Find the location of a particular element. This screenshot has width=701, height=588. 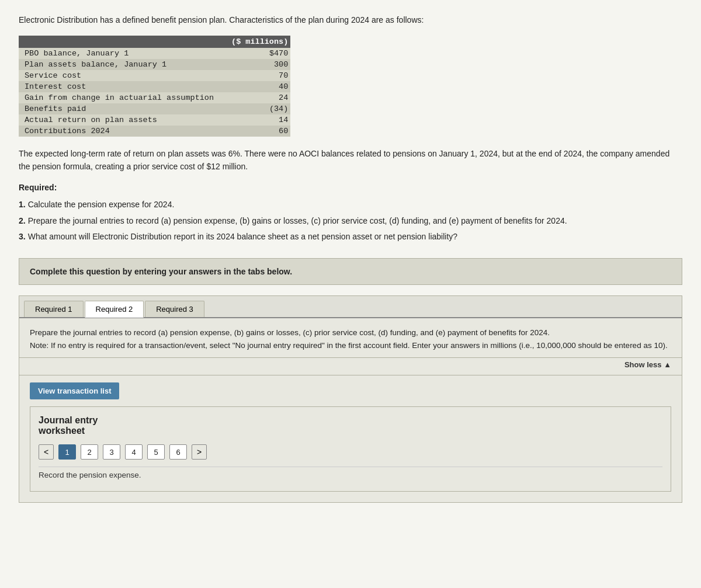

table-label-header is located at coordinates (122, 42).